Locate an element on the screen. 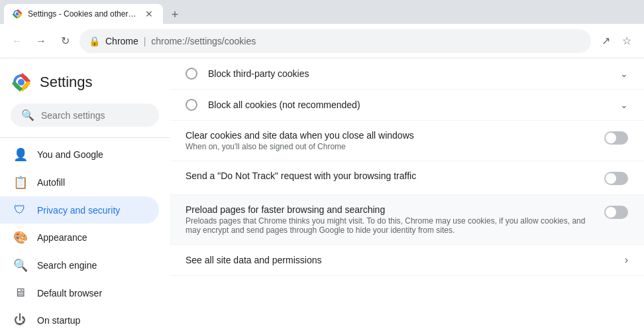  share-button: ↗ is located at coordinates (606, 41).